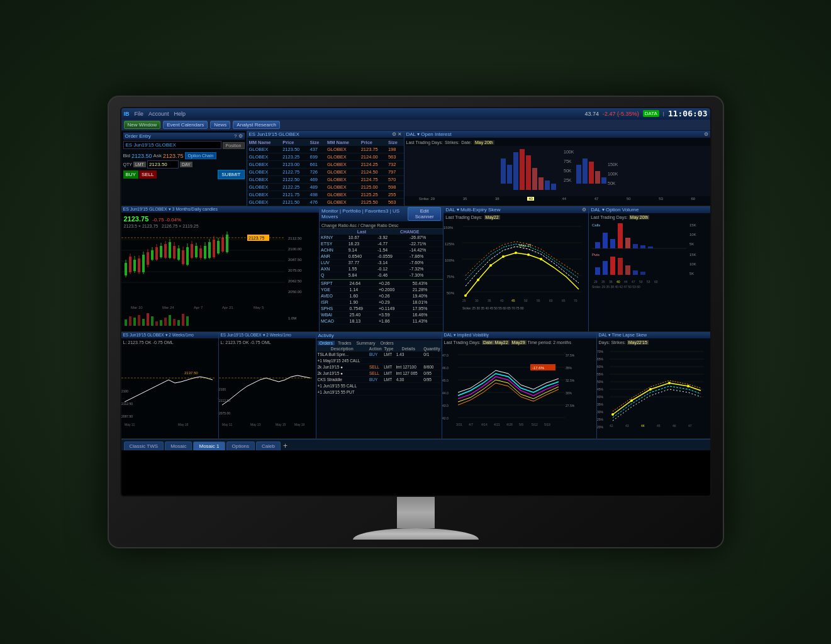 The image size is (831, 644). What do you see at coordinates (179, 446) in the screenshot?
I see `tab-mosaic: Mosaic` at bounding box center [179, 446].